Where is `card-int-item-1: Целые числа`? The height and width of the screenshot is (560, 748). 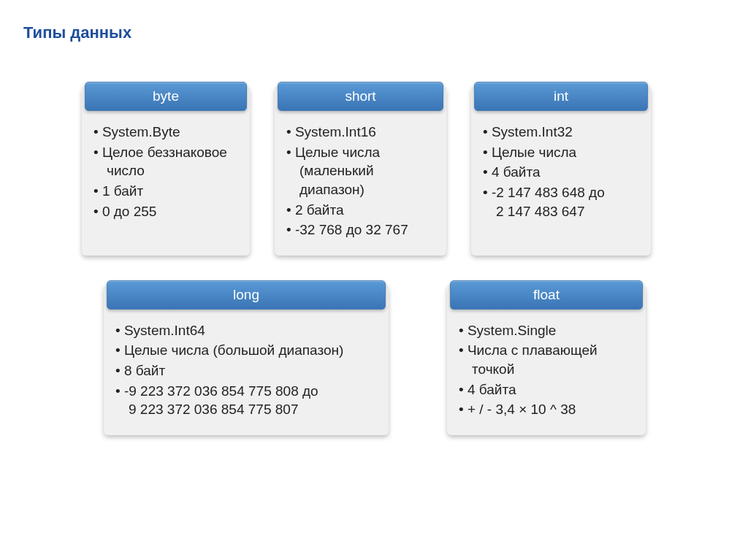 card-int-item-1: Целые числа is located at coordinates (561, 153).